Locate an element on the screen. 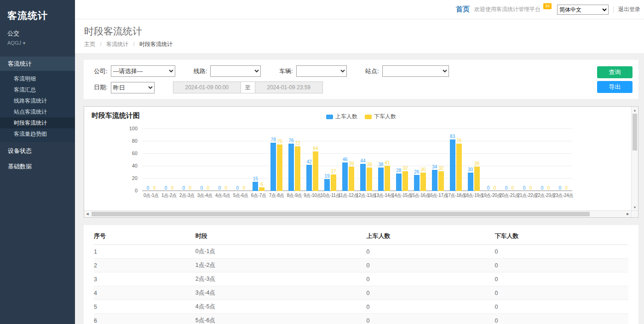 This screenshot has width=644, height=324. chart-vertical-scrollbar: ▲ ▼ is located at coordinates (635, 158).